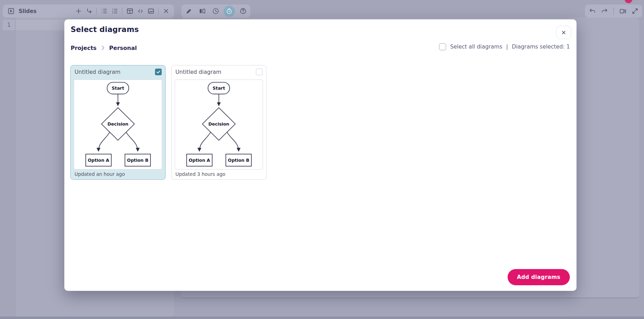 The height and width of the screenshot is (319, 644). What do you see at coordinates (115, 11) in the screenshot?
I see `numbered-list-icon: 123` at bounding box center [115, 11].